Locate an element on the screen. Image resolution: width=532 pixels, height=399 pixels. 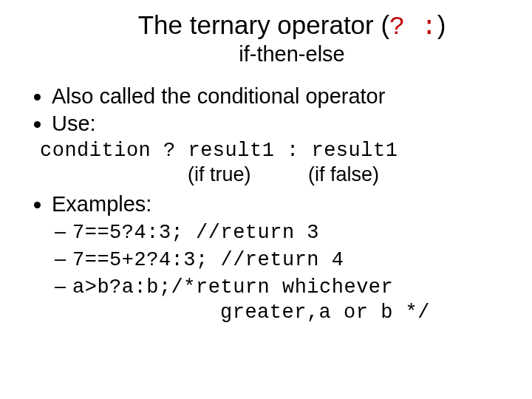
example-3: a>b?a:b;/*return whichever is located at coordinates (291, 287).